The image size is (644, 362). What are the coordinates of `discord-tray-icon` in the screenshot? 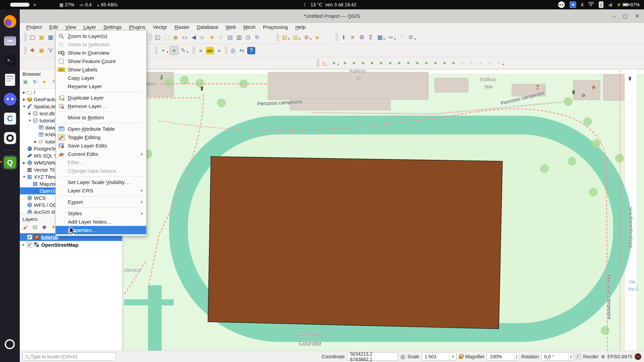 It's located at (561, 5).